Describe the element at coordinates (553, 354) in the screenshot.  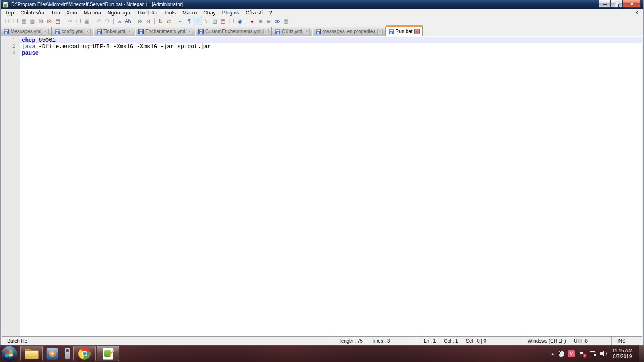
I see `show-hidden-icons-button: ▲` at that location.